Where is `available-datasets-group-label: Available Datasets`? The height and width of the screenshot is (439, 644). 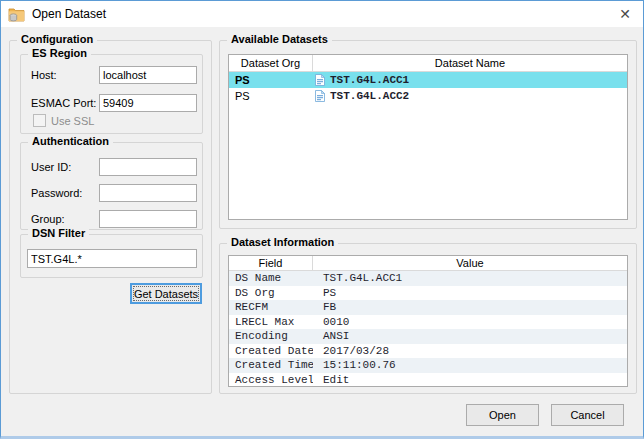 available-datasets-group-label: Available Datasets is located at coordinates (280, 39).